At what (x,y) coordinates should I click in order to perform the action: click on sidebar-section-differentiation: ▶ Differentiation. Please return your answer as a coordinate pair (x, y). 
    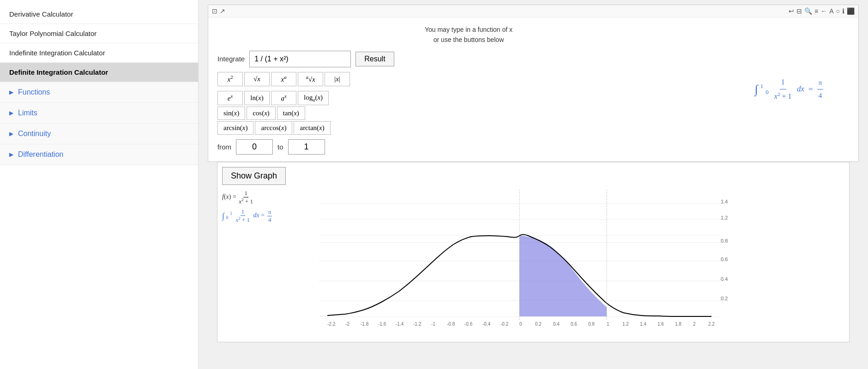
    Looking at the image, I should click on (99, 155).